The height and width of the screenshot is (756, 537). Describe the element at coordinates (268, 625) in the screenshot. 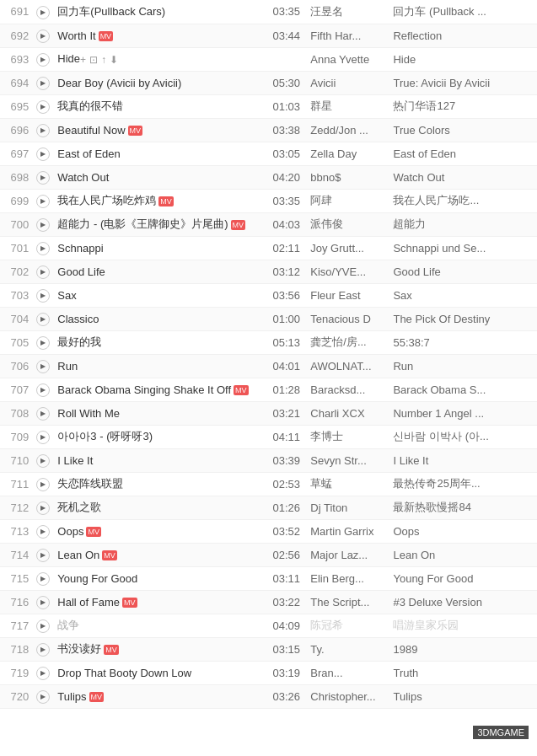

I see `table-row: 717 ▶ 战争 04:09 陈冠希 唱游皇家乐园` at that location.